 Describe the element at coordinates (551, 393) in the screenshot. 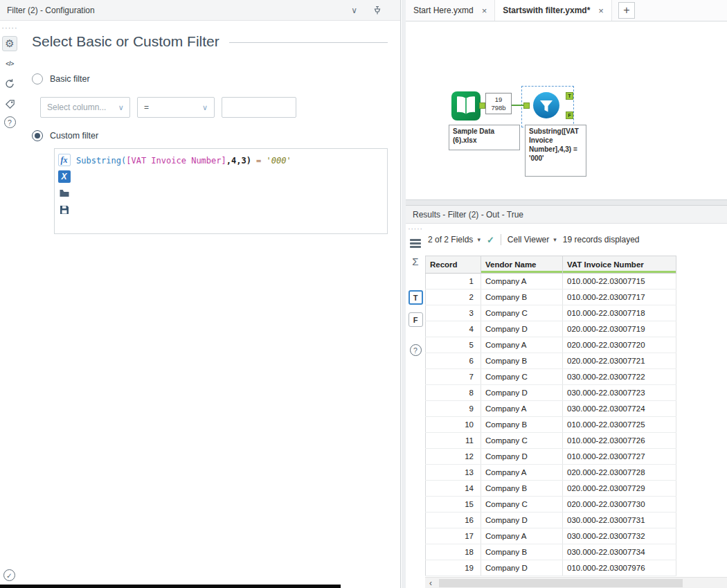

I see `table-row: 8Company D030.000-22.03007723` at that location.